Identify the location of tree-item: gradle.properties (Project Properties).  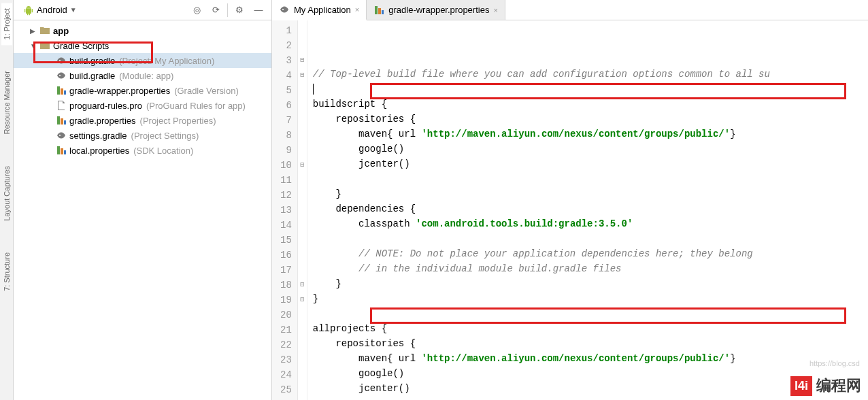
(143, 120).